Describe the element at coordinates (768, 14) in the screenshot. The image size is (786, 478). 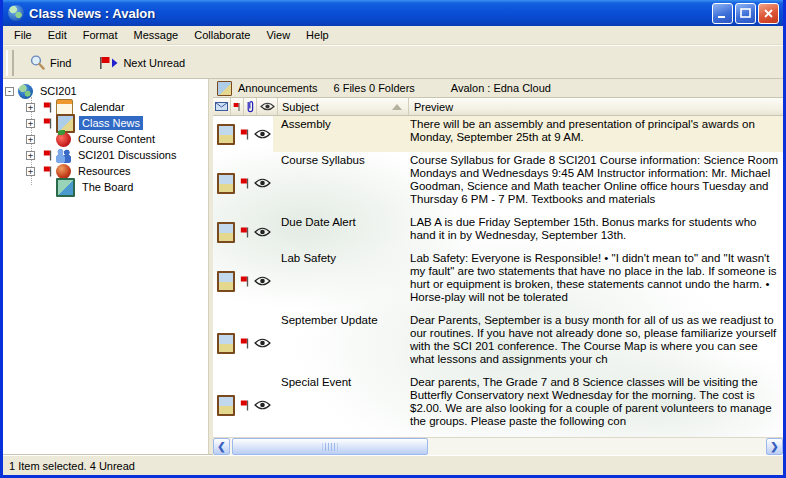
I see `close-button` at that location.